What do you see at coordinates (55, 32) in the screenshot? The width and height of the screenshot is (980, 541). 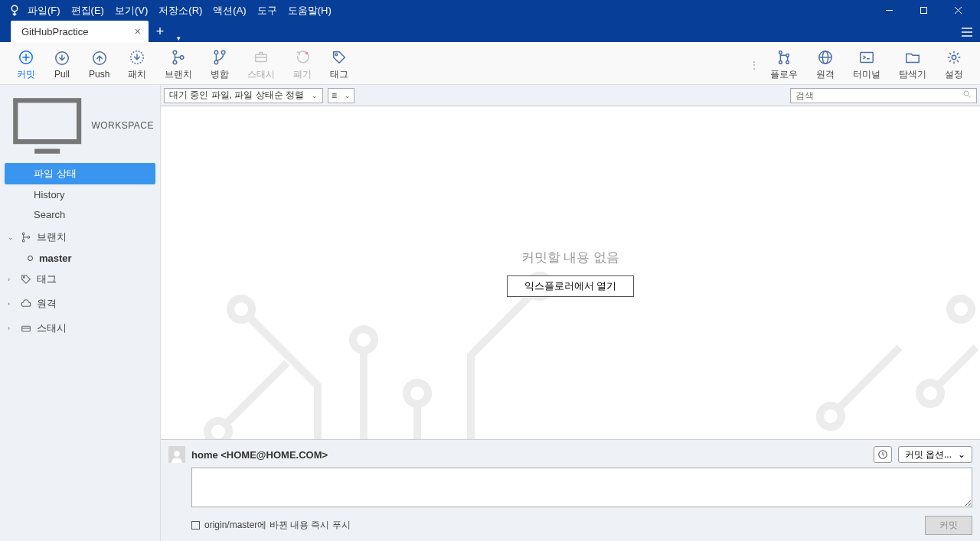 I see `tab-title: GitHubPractice` at bounding box center [55, 32].